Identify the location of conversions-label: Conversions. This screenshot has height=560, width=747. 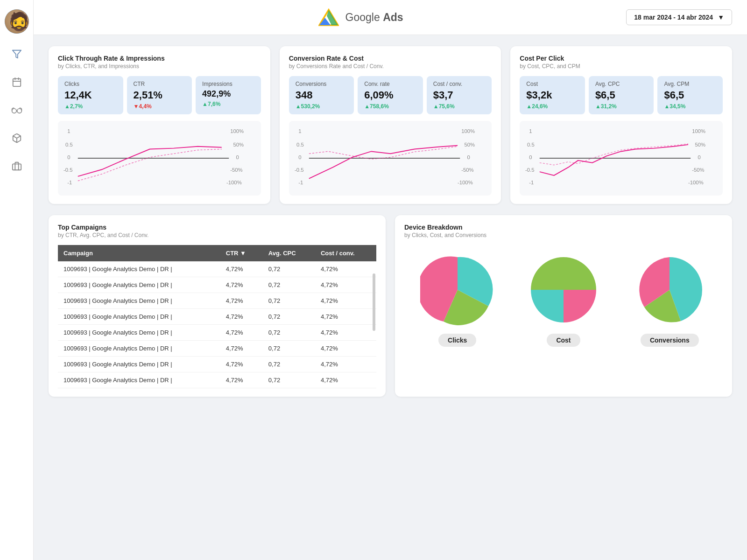
(322, 84).